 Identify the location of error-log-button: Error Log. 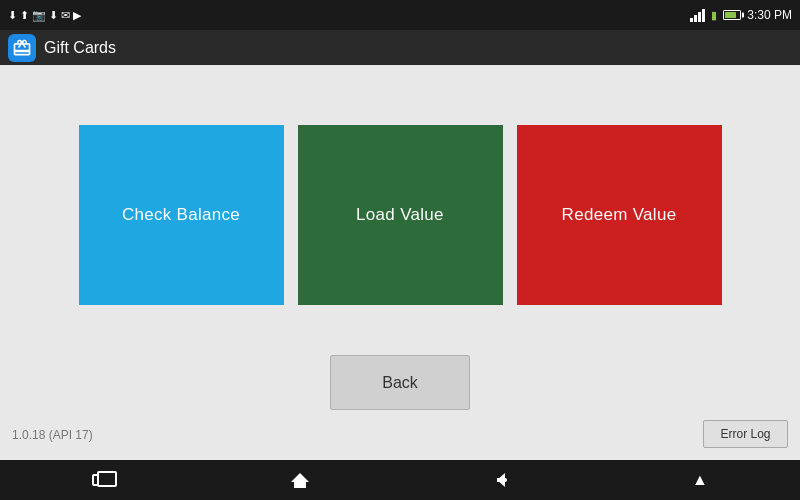
(746, 434).